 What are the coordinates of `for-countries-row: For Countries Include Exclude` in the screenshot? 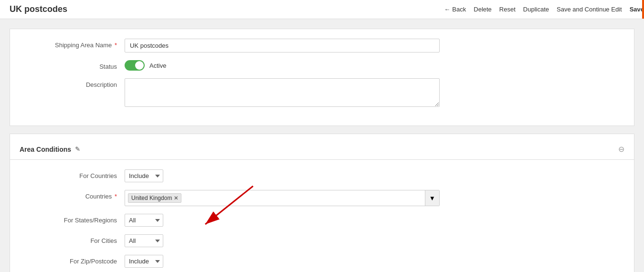 It's located at (322, 176).